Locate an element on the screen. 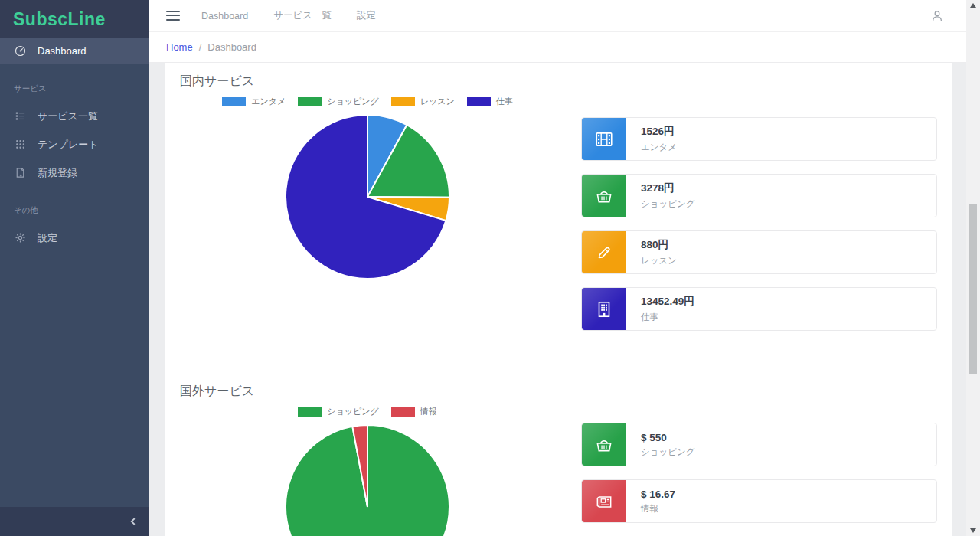 The width and height of the screenshot is (980, 536). legend-label: 情報 is located at coordinates (429, 412).